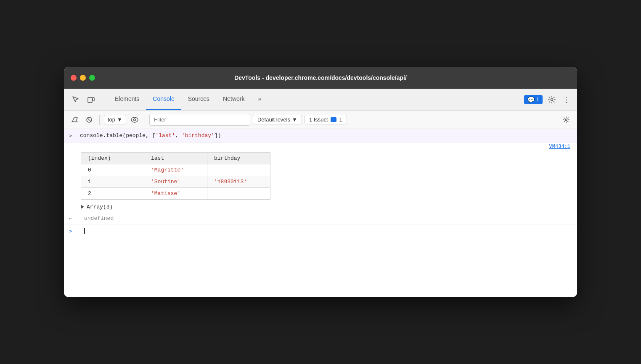 This screenshot has height=364, width=641. Describe the element at coordinates (72, 219) in the screenshot. I see `result-arrow: ←` at that location.